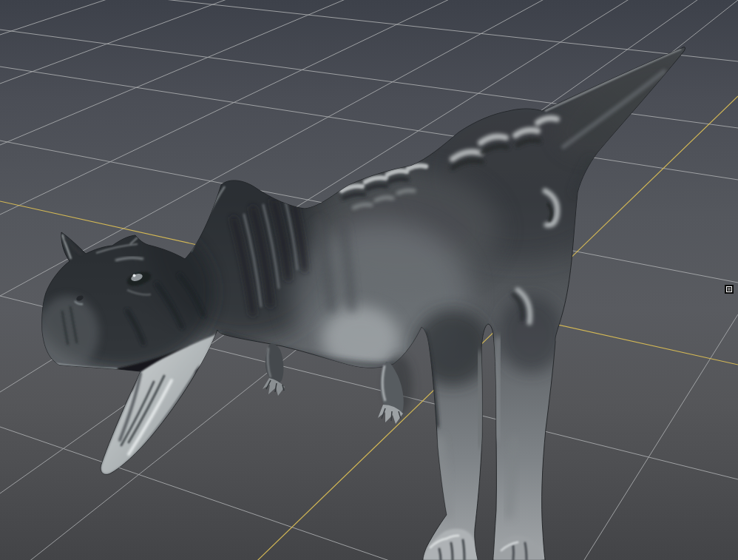 This screenshot has height=560, width=738. Describe the element at coordinates (135, 276) in the screenshot. I see `eye-glint` at that location.